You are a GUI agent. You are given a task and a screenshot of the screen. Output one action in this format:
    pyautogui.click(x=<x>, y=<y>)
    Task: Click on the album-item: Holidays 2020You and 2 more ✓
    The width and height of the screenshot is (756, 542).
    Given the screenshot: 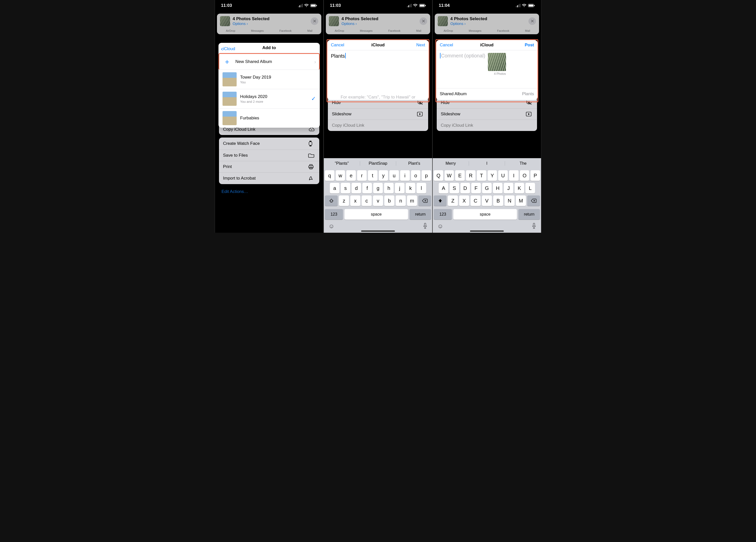 What is the action you would take?
    pyautogui.click(x=269, y=99)
    